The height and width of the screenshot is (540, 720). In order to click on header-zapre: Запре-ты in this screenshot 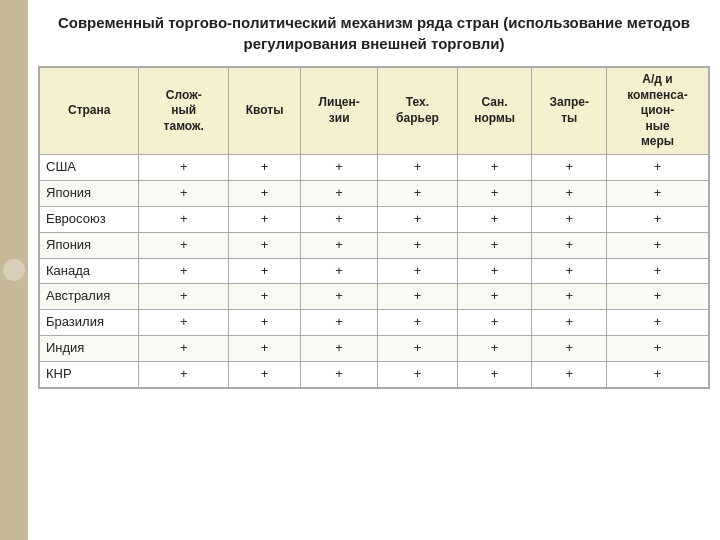, I will do `click(570, 112)`.